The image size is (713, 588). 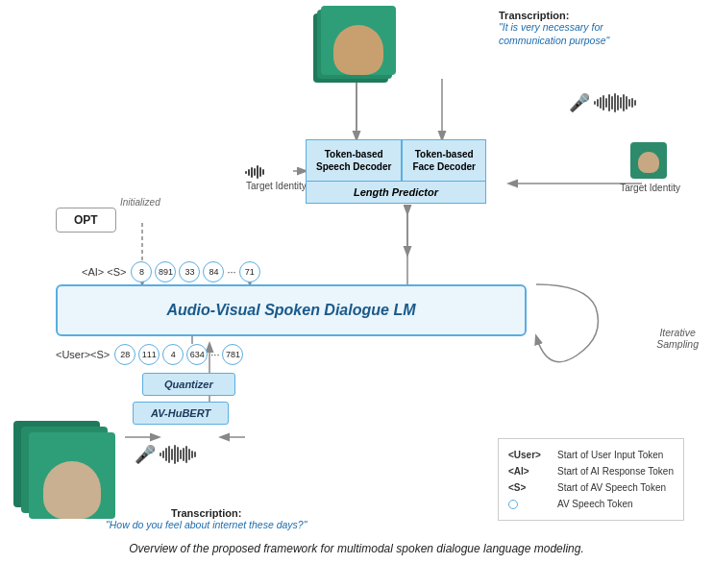 I want to click on quantizer-box: Quantizer, so click(x=188, y=384).